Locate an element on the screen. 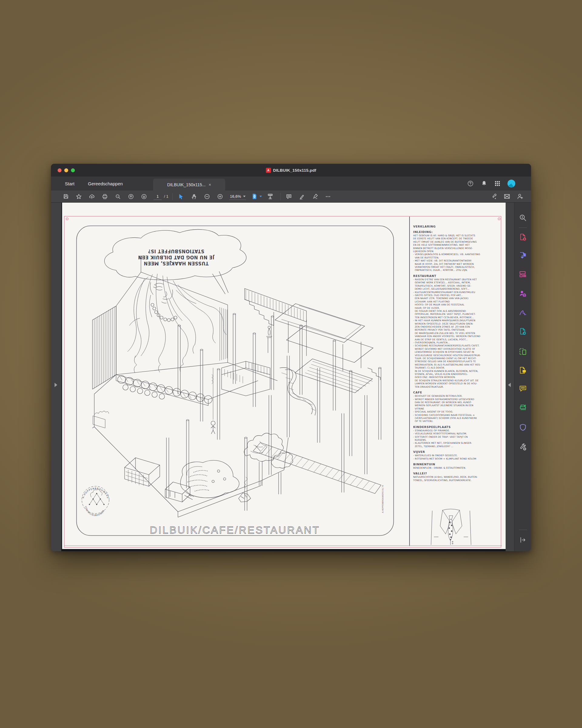  page-down-icon is located at coordinates (144, 197).